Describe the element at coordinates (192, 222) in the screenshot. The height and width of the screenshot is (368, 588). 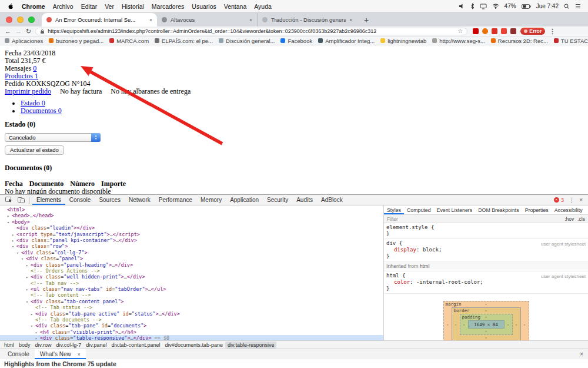
I see `dom-tree-node: ▾<body>` at that location.